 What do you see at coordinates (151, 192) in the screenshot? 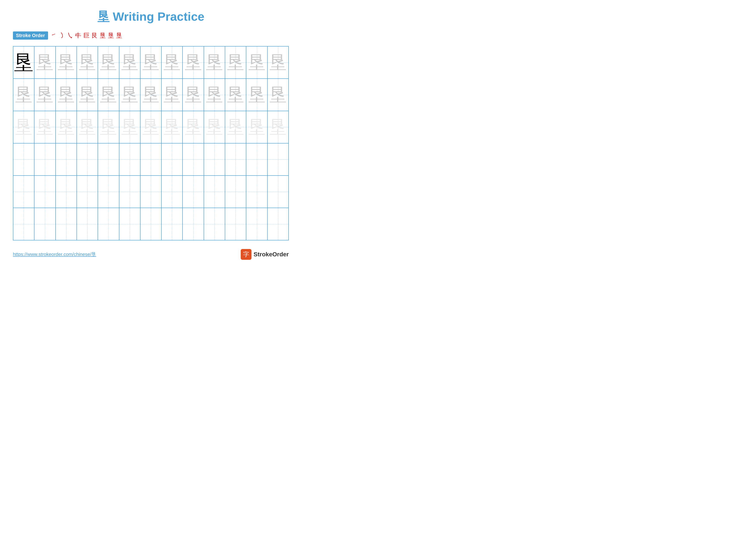
I see `grid-cell-r5-c7` at bounding box center [151, 192].